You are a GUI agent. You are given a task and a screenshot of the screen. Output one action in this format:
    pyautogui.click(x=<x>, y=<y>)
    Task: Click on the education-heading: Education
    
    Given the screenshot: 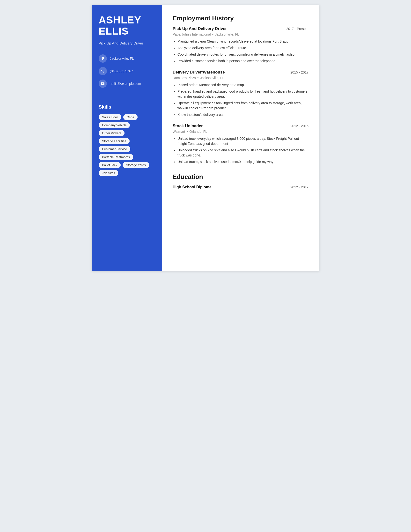 What is the action you would take?
    pyautogui.click(x=241, y=177)
    